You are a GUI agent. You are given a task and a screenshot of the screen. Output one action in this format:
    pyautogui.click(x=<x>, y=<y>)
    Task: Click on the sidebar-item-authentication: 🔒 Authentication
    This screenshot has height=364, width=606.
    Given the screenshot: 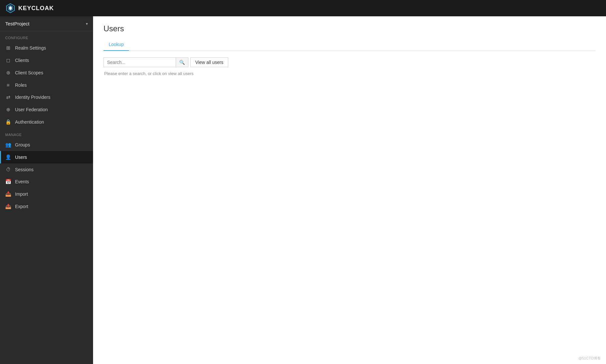 What is the action you would take?
    pyautogui.click(x=46, y=122)
    